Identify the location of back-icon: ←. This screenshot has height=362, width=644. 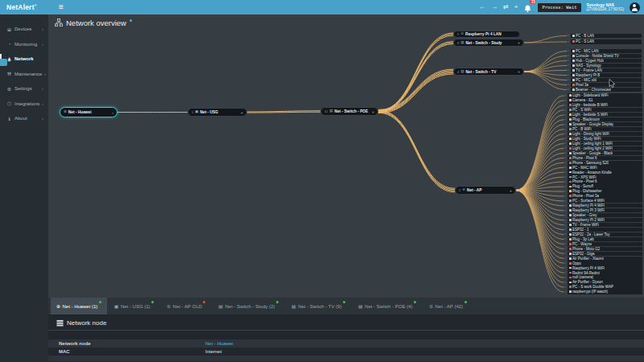
(482, 7).